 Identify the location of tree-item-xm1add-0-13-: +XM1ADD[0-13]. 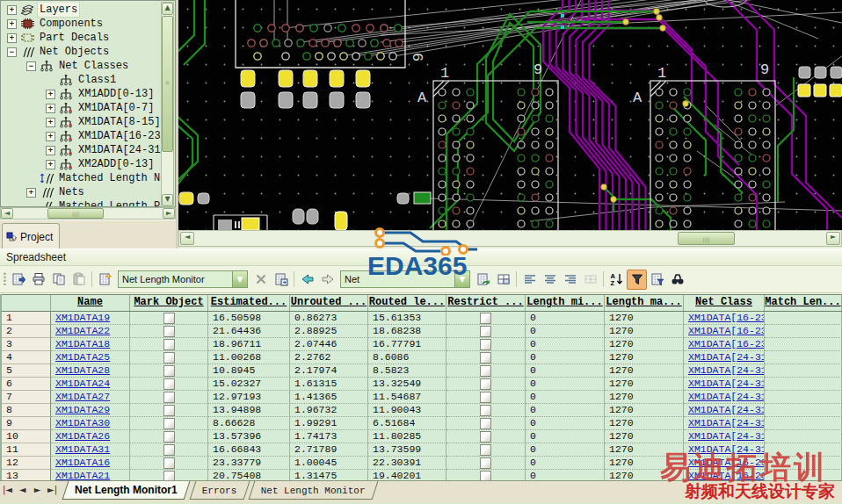
(82, 94).